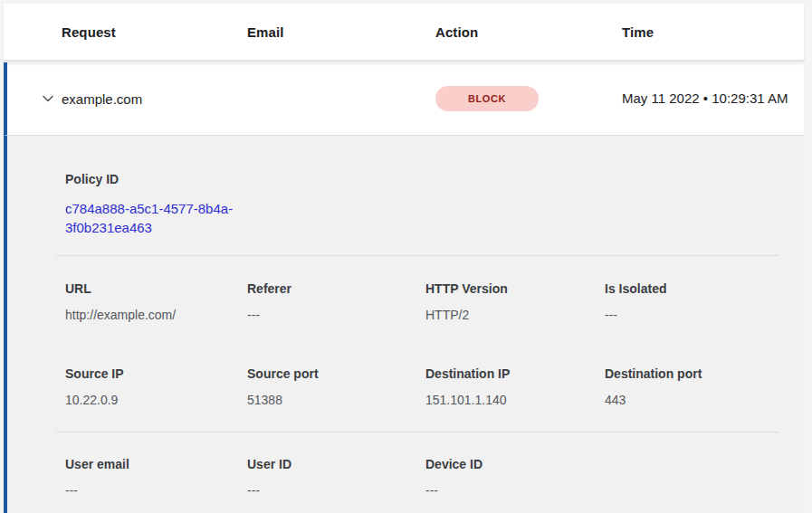 This screenshot has height=513, width=812. What do you see at coordinates (48, 99) in the screenshot?
I see `chevron-down-icon` at bounding box center [48, 99].